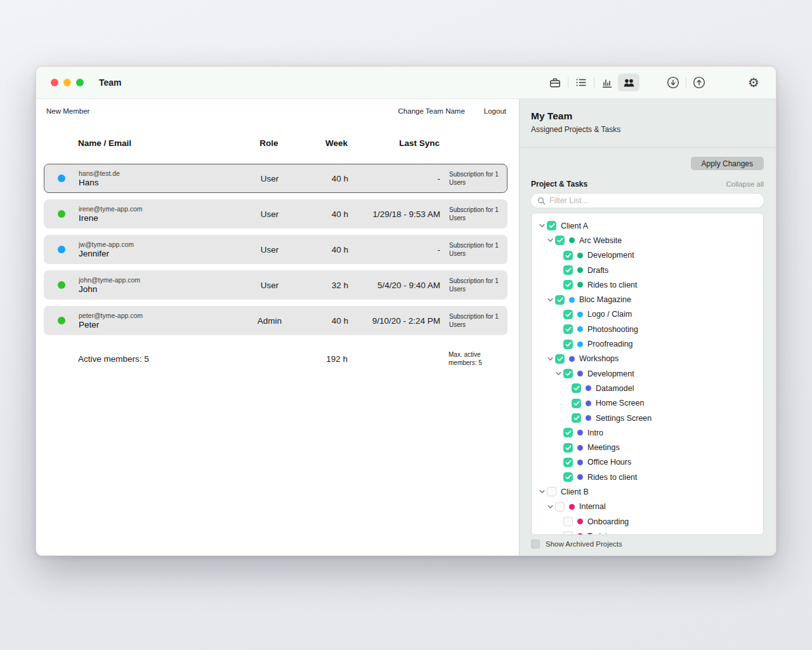 This screenshot has height=650, width=812. I want to click on new-member-link: New Member, so click(68, 111).